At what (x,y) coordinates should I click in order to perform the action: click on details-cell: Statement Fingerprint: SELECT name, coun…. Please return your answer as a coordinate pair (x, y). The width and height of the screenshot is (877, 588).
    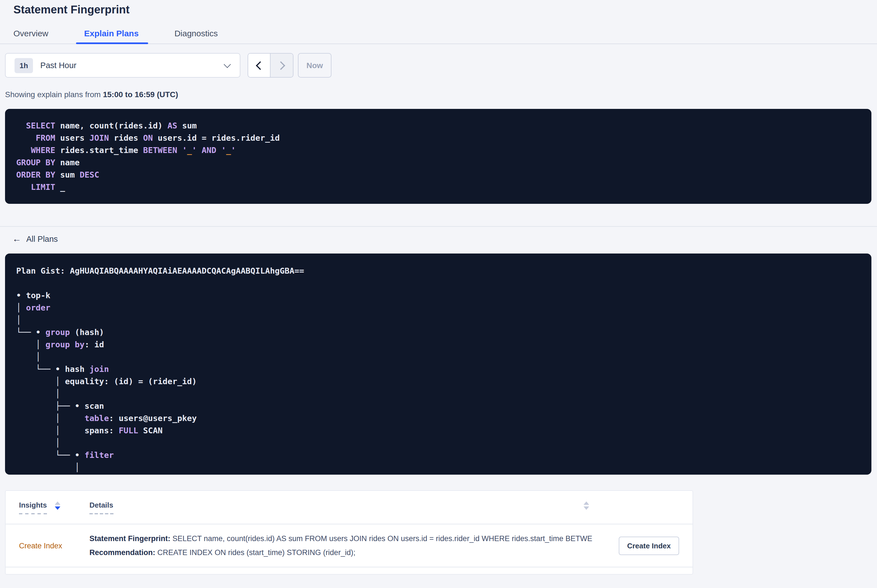
    Looking at the image, I should click on (341, 546).